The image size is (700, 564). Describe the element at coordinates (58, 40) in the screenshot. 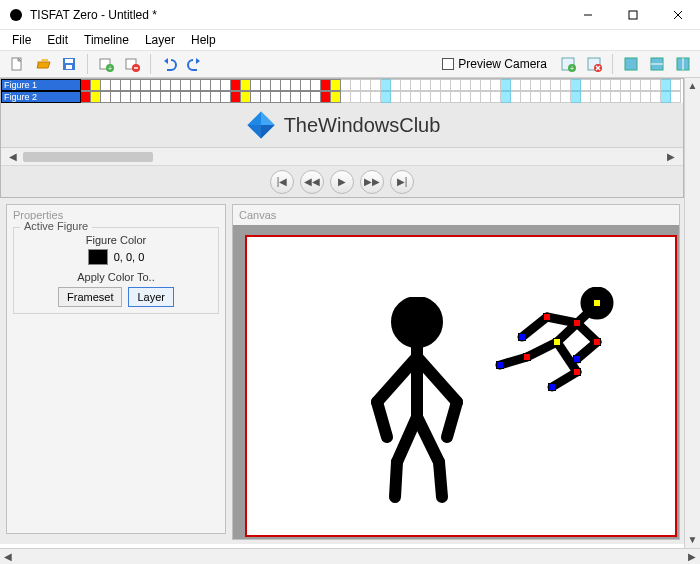

I see `menu-edit: Edit` at that location.